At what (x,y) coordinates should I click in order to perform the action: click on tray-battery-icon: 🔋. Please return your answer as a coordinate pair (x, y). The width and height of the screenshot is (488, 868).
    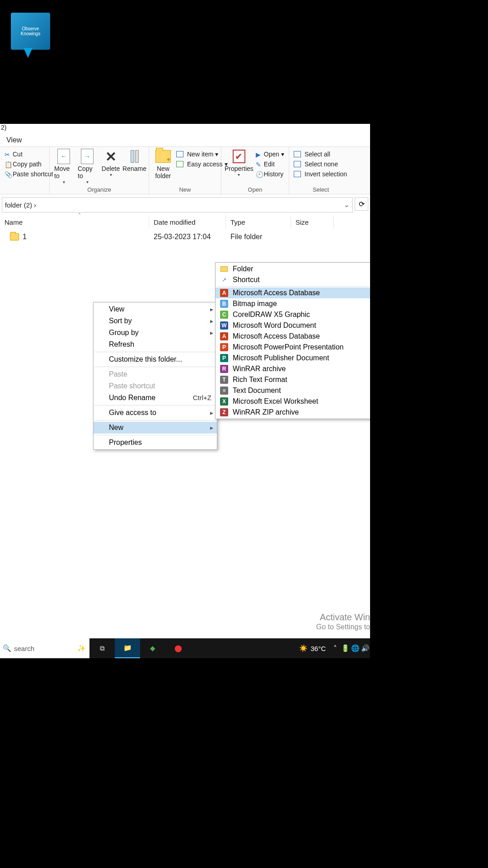
    Looking at the image, I should click on (345, 648).